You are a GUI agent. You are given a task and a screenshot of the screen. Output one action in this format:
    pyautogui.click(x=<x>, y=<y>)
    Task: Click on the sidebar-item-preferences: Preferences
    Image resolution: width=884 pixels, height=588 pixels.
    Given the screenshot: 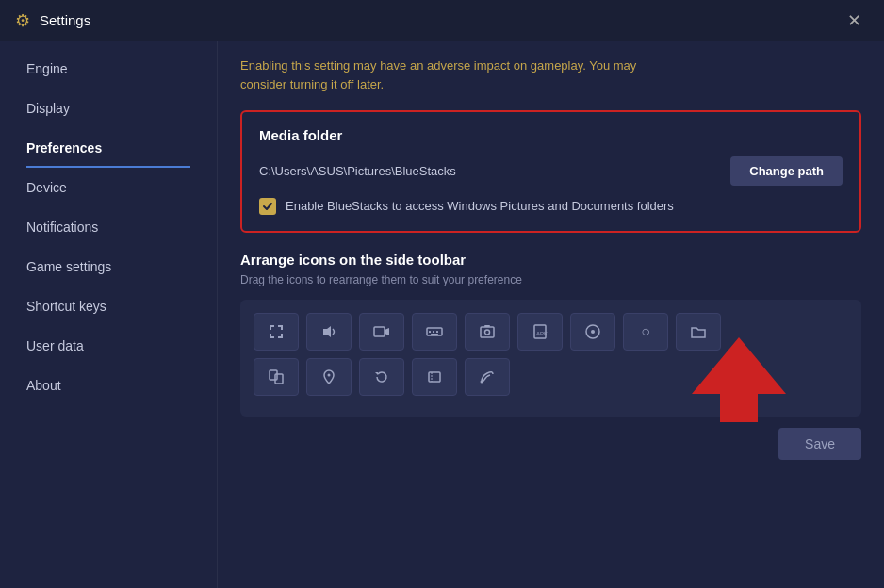 What is the action you would take?
    pyautogui.click(x=108, y=148)
    